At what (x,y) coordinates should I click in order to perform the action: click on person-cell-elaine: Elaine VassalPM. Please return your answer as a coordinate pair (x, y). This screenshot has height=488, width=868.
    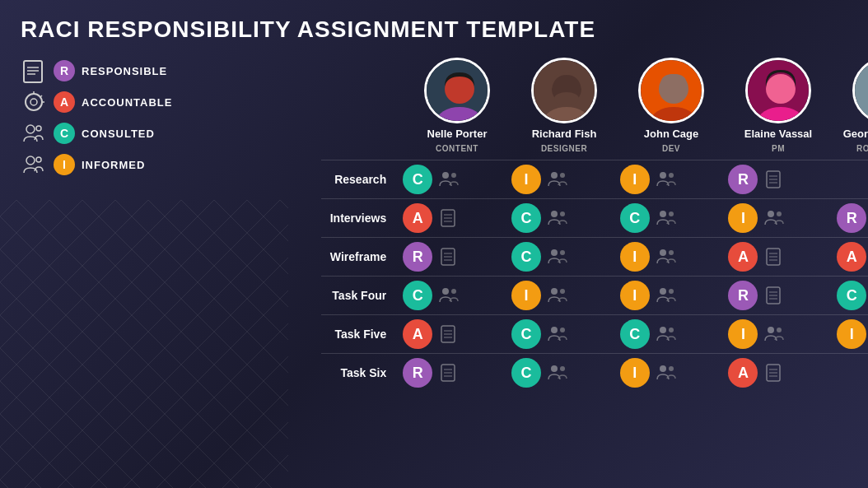
    Looking at the image, I should click on (778, 105).